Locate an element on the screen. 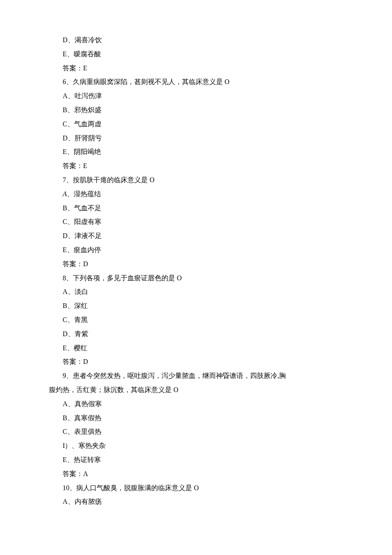  text-line: E、热证转寒 is located at coordinates (196, 460).